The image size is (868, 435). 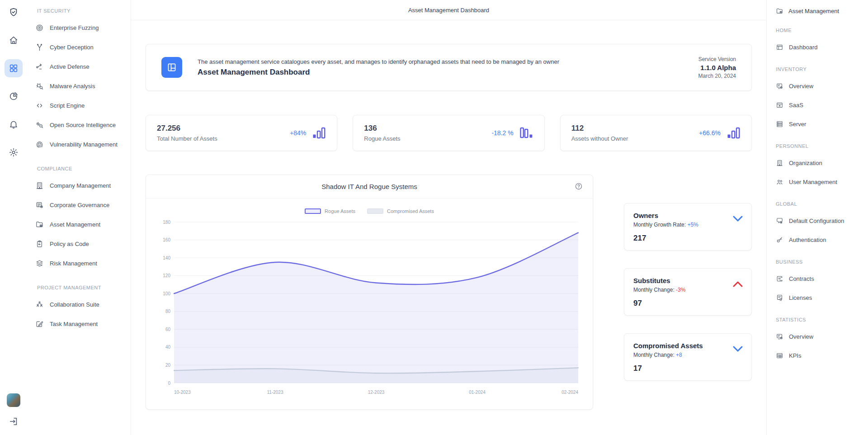 I want to click on section-label: PERSONNEL, so click(x=822, y=146).